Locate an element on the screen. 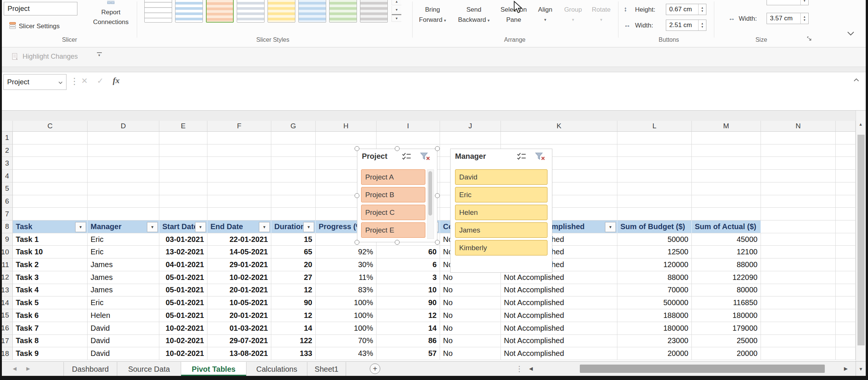 The height and width of the screenshot is (380, 868). cell-D14: Eric is located at coordinates (123, 303).